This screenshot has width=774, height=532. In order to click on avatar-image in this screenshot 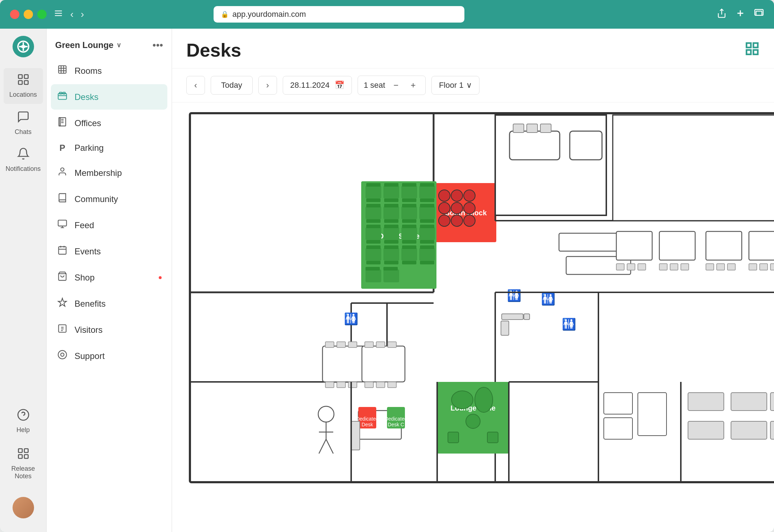, I will do `click(23, 508)`.